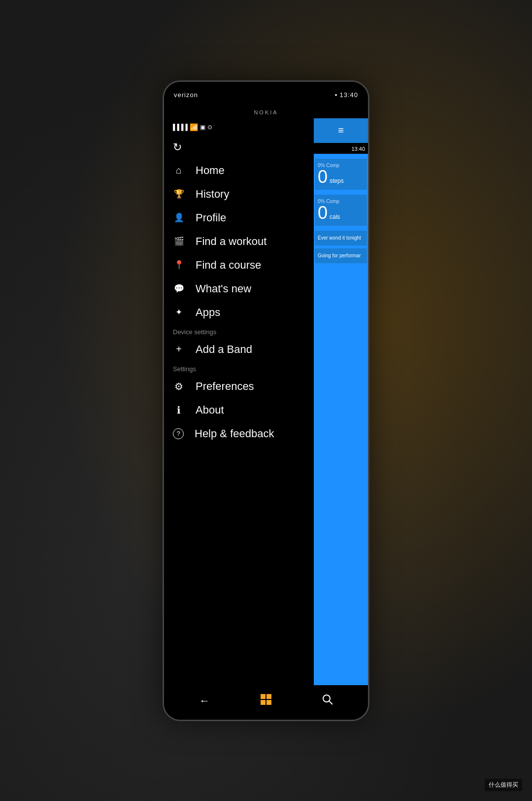 This screenshot has width=532, height=801. I want to click on course-icon: 📍, so click(179, 265).